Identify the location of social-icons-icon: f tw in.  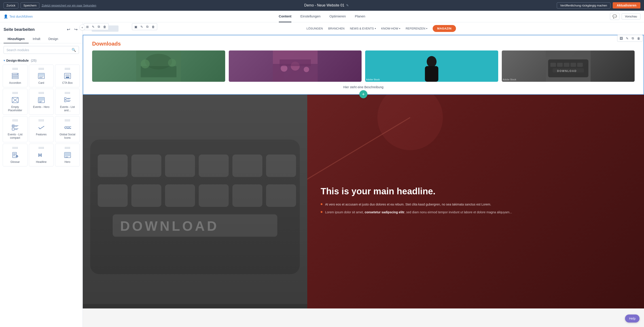
(68, 127).